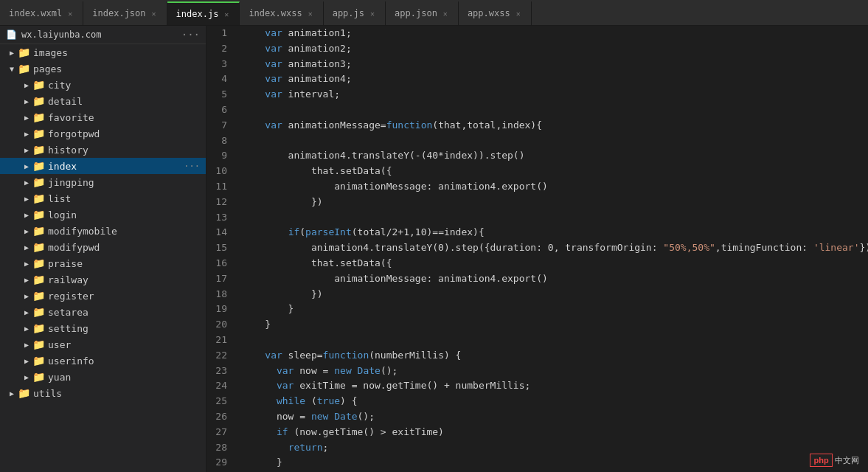 Image resolution: width=868 pixels, height=472 pixels. I want to click on item-dots: ···, so click(192, 166).